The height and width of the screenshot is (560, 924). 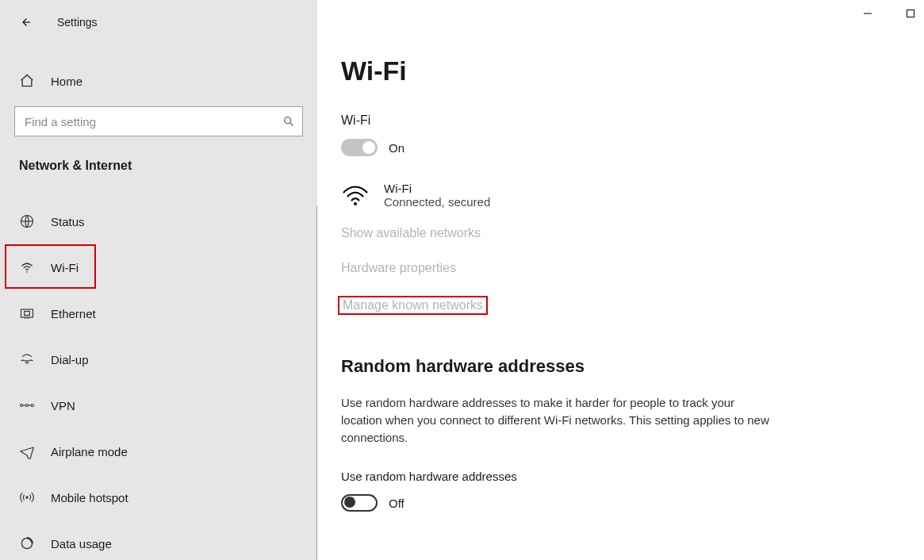 What do you see at coordinates (159, 359) in the screenshot?
I see `sidebar-item-dialup: Dial-up` at bounding box center [159, 359].